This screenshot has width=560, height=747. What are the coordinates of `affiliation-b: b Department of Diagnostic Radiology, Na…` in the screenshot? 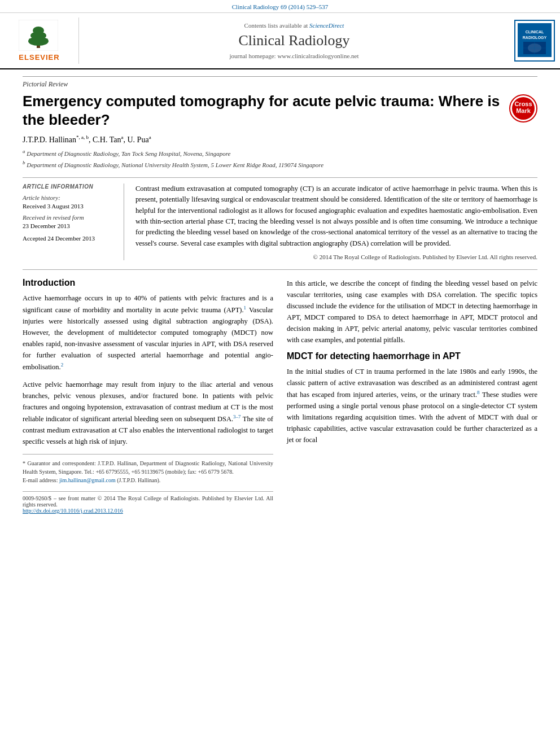 It's located at (280, 164).